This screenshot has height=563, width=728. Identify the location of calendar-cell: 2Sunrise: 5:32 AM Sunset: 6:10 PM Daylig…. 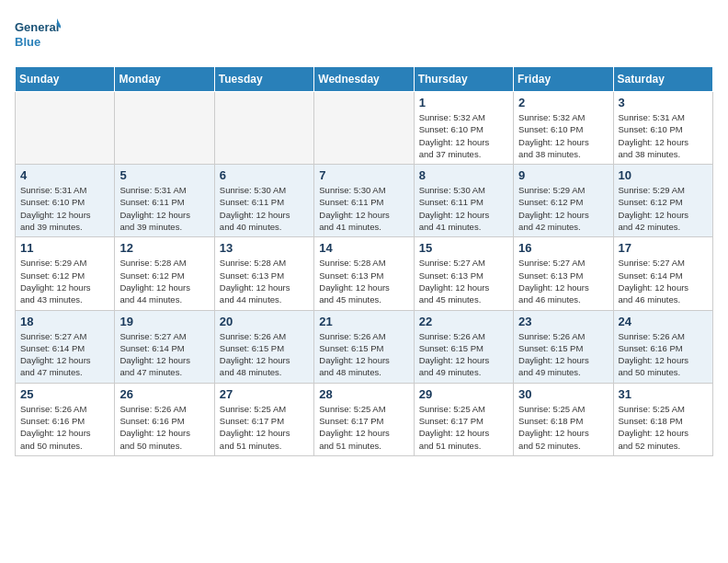
(563, 129).